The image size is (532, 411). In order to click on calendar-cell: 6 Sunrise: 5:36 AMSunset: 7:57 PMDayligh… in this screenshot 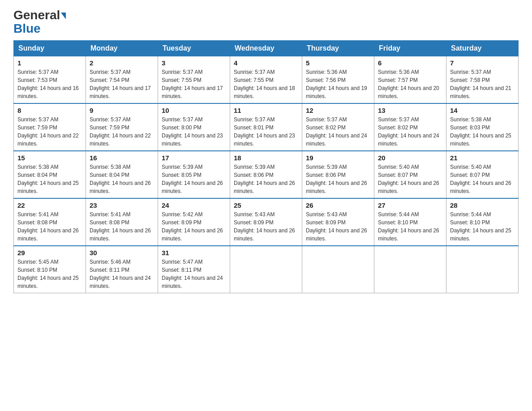, I will do `click(410, 80)`.